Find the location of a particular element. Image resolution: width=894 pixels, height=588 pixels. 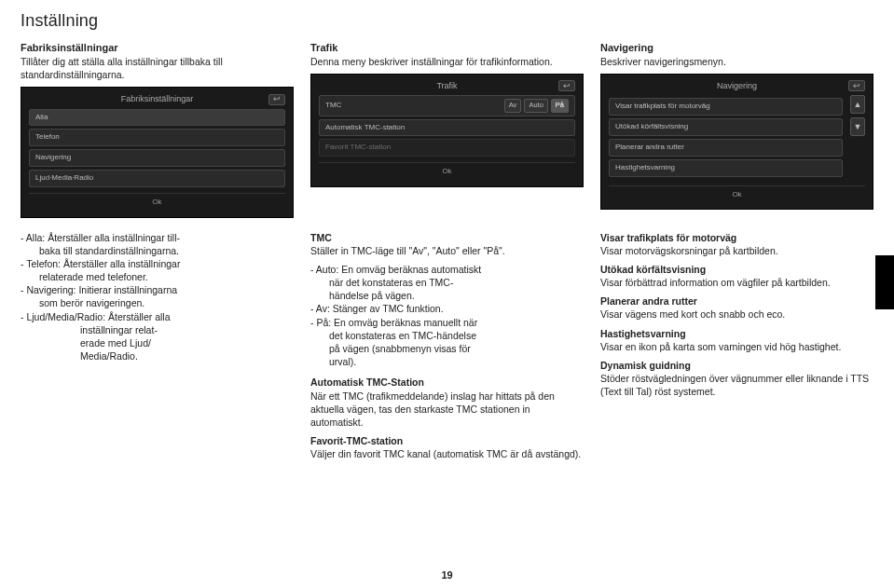

body-text: baka till standardinställningarna. is located at coordinates (157, 251).